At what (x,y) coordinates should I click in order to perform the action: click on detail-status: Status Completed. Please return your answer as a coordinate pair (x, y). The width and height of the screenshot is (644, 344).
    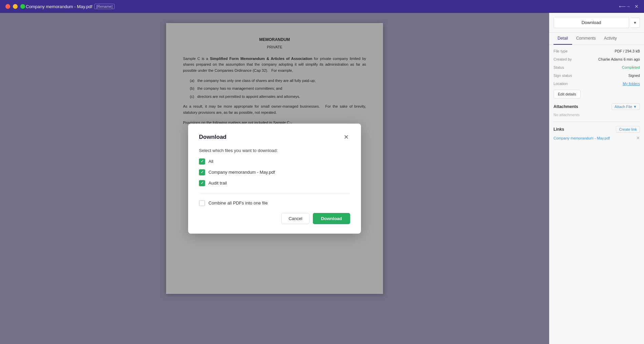
    Looking at the image, I should click on (597, 67).